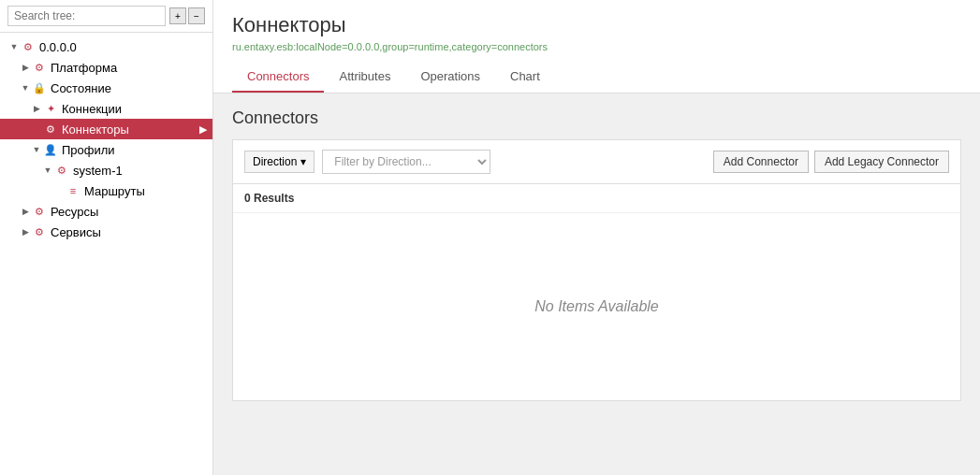 The height and width of the screenshot is (475, 980). I want to click on expand-tree-button: +, so click(178, 16).